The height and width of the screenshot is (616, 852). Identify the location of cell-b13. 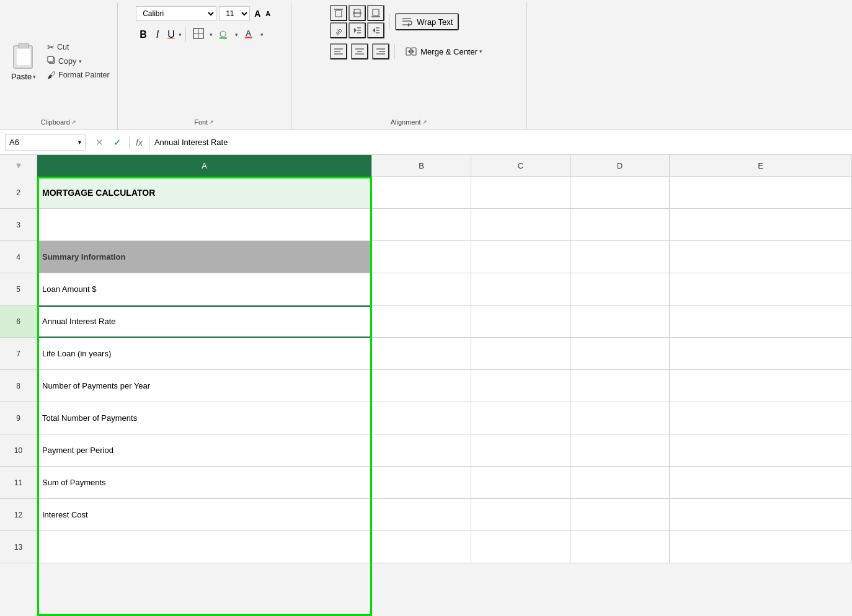
(422, 547).